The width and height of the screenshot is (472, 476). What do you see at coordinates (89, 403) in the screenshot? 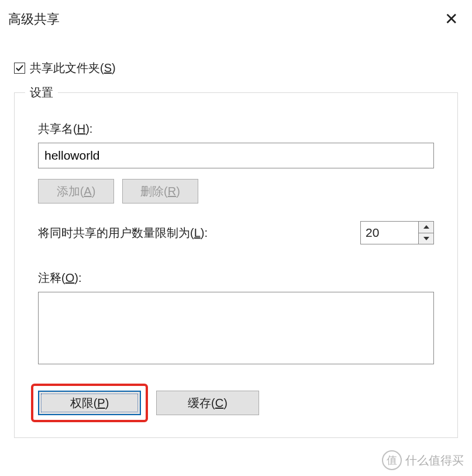
I see `permissions-highlight: 权限(P)` at bounding box center [89, 403].